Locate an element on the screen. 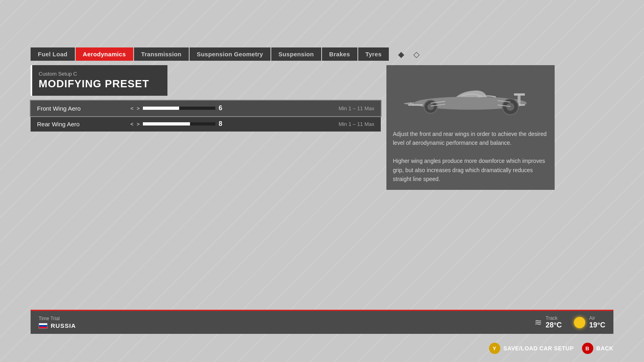 The width and height of the screenshot is (644, 362). action-buttons: Y SAVE/LOAD CAR SETUP B BACK is located at coordinates (551, 348).